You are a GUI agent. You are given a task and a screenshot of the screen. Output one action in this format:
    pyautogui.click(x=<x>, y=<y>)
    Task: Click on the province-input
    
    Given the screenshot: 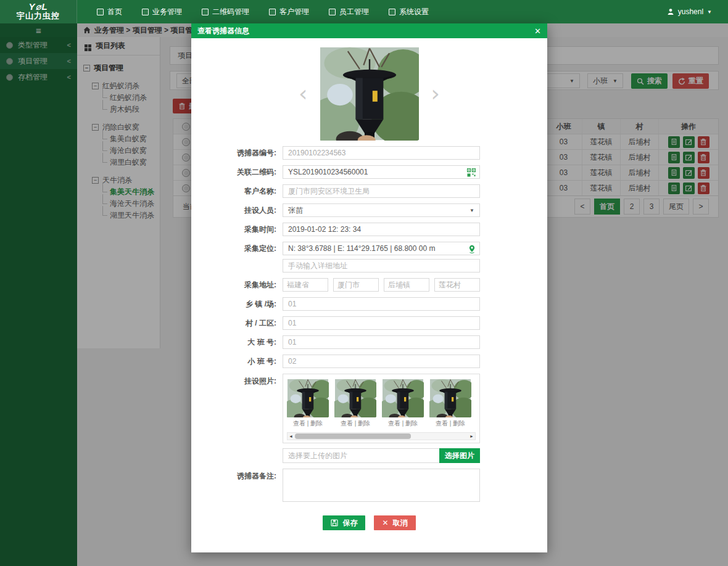 What is the action you would take?
    pyautogui.click(x=305, y=285)
    